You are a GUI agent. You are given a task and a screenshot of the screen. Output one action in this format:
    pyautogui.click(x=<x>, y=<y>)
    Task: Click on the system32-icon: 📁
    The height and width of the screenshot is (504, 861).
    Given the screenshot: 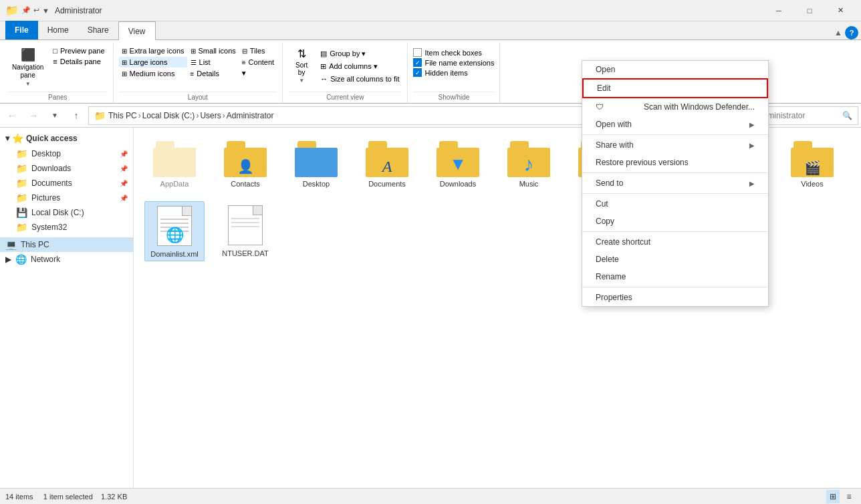 What is the action you would take?
    pyautogui.click(x=21, y=227)
    